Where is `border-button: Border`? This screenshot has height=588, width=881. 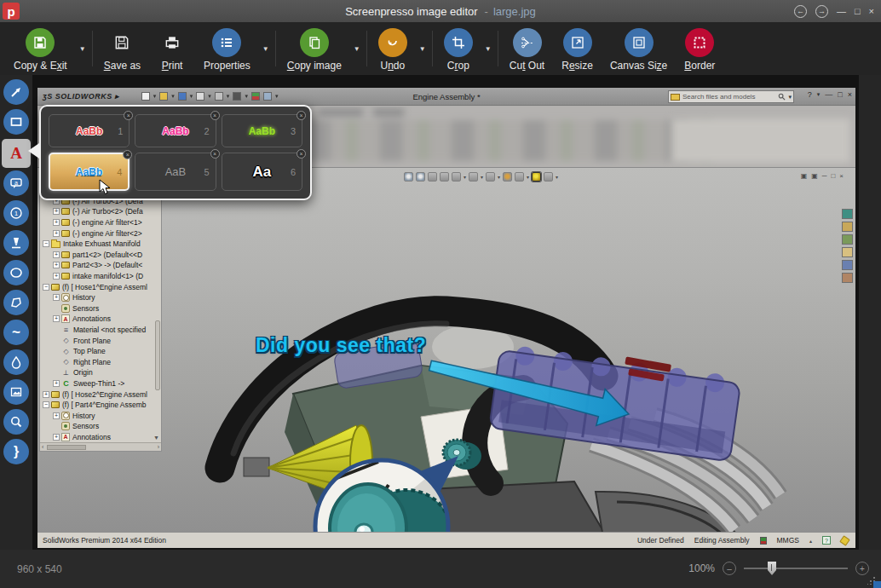 border-button: Border is located at coordinates (700, 49).